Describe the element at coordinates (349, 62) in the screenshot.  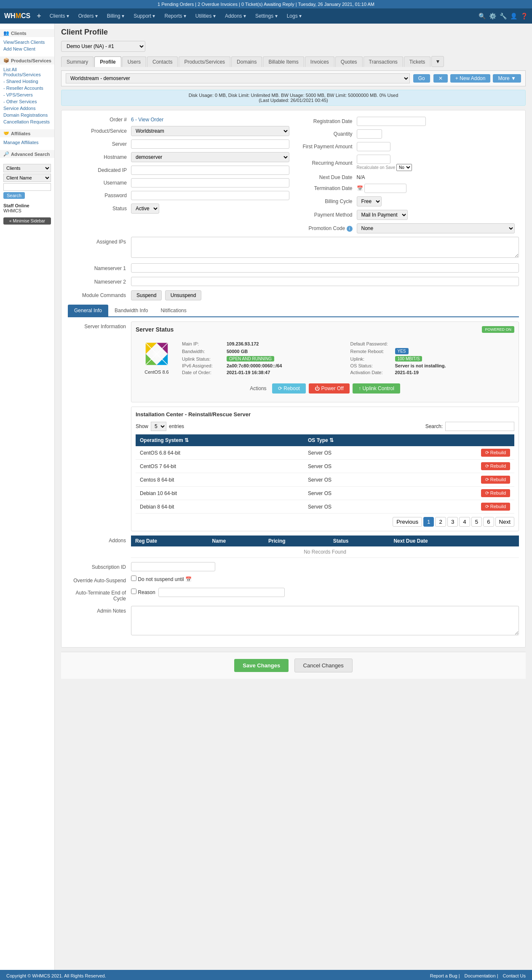
I see `tab-quotes: Quotes` at that location.